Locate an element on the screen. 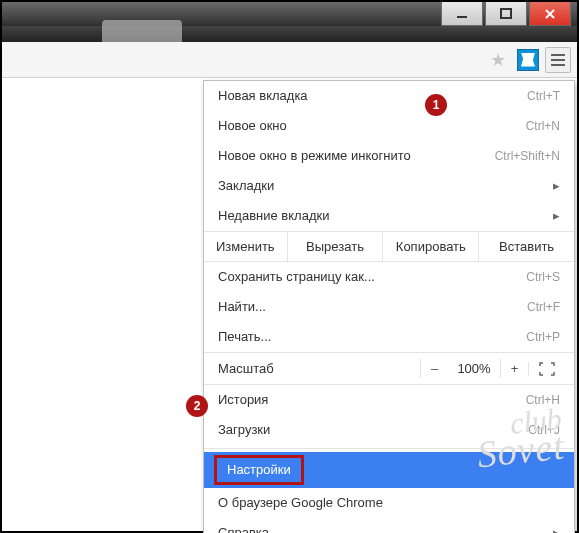 Image resolution: width=579 pixels, height=533 pixels. menu-settings: Настройки is located at coordinates (389, 470).